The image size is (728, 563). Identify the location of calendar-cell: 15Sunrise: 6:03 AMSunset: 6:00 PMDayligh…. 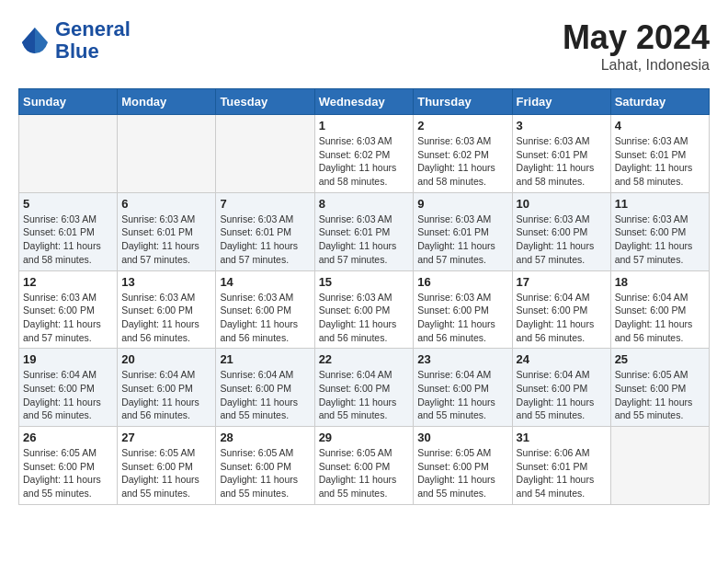
(364, 309).